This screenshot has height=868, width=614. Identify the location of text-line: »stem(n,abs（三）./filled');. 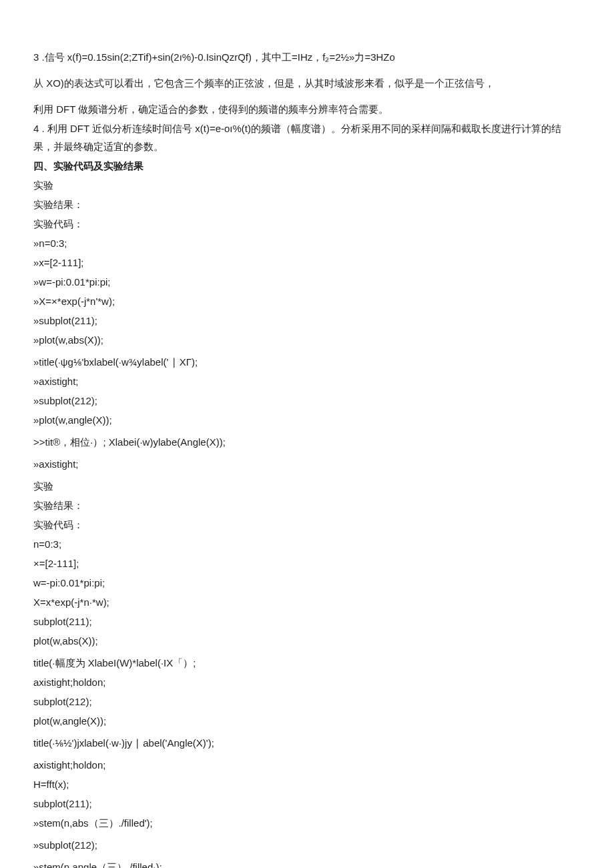
(307, 823).